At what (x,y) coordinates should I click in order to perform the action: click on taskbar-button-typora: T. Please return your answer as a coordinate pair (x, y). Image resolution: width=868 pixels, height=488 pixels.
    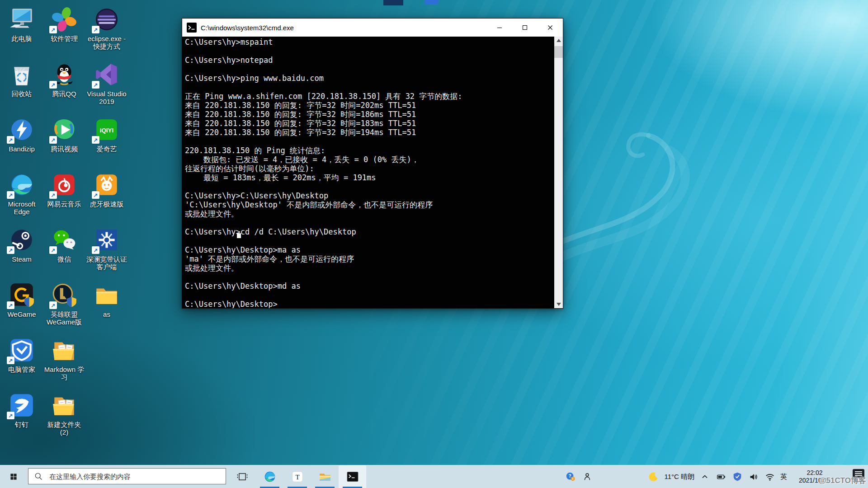
    Looking at the image, I should click on (297, 477).